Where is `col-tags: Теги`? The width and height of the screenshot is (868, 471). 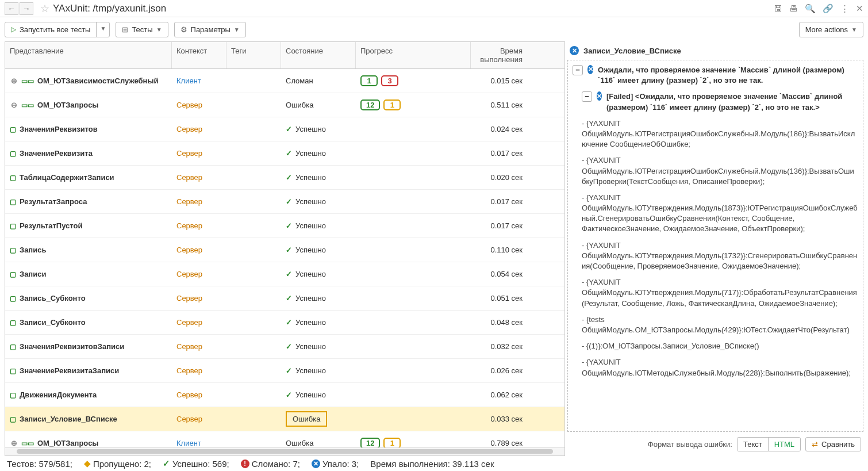
col-tags: Теги is located at coordinates (254, 55).